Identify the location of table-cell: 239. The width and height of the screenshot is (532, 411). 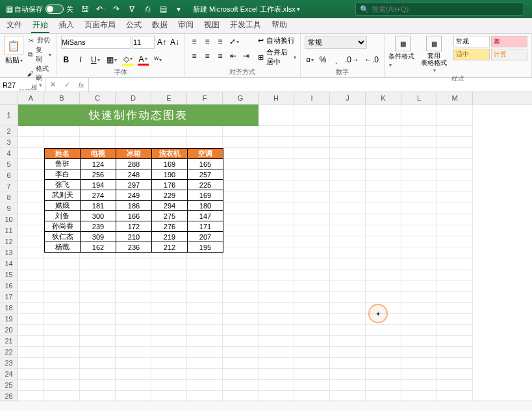
(99, 227).